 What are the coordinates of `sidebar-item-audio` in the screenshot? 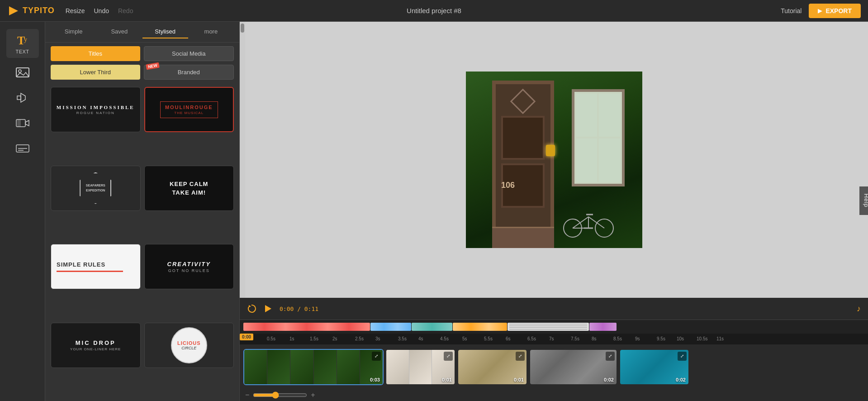 It's located at (23, 98).